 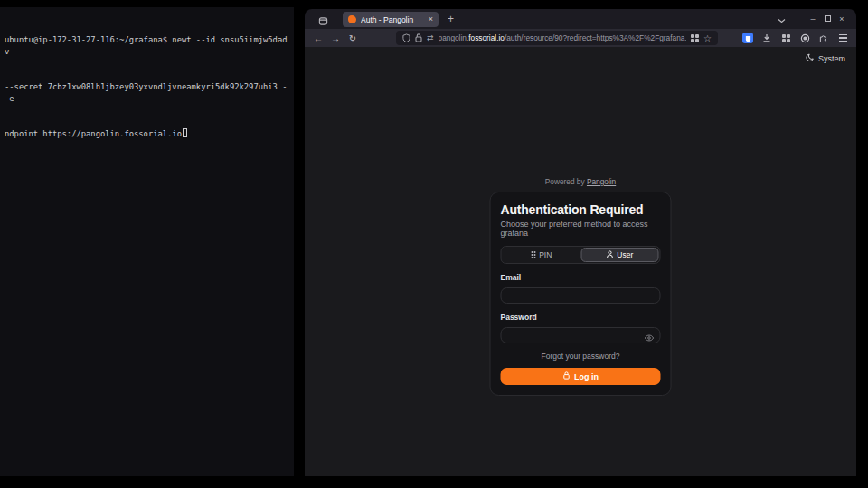 I want to click on lock-icon, so click(x=419, y=38).